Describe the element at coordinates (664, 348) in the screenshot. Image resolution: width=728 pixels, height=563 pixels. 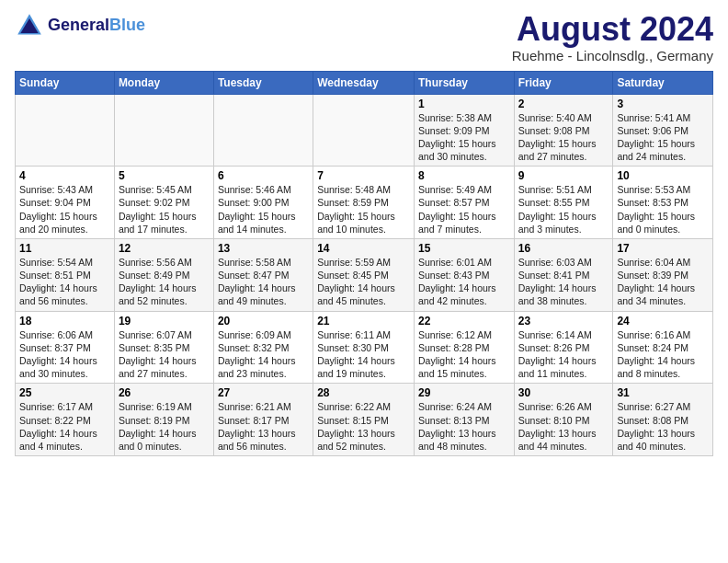
I see `calendar-cell: 24Sunrise: 6:16 AM Sunset: 8:24 PM Dayli…` at that location.